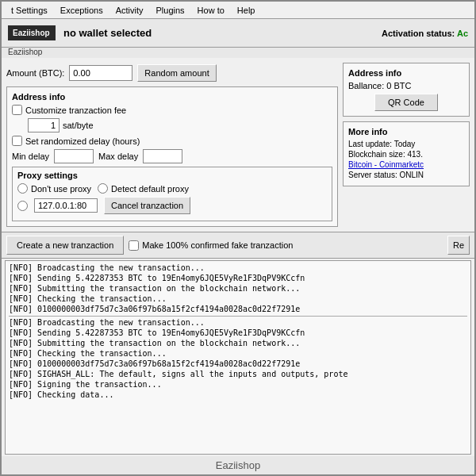  What do you see at coordinates (211, 10) in the screenshot?
I see `menu-howto: How to` at bounding box center [211, 10].